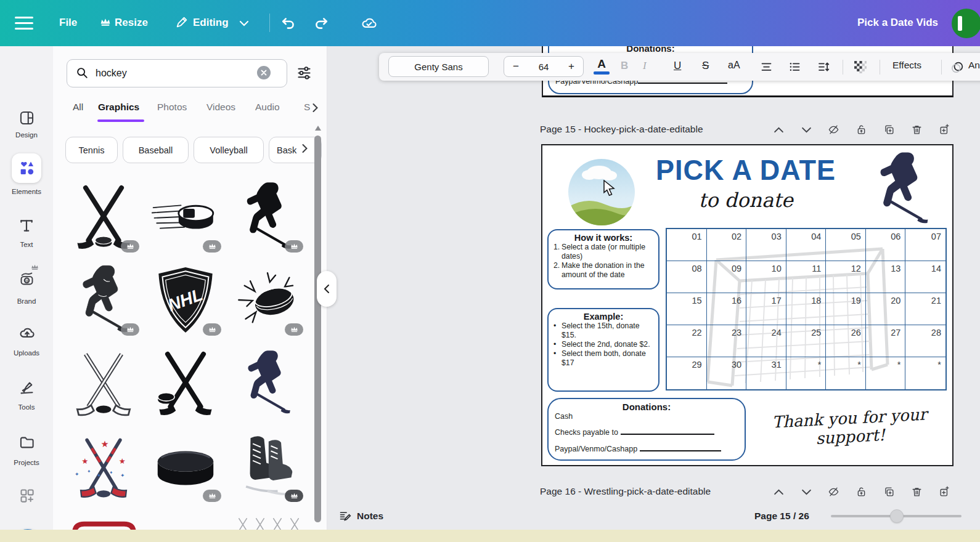 Image resolution: width=980 pixels, height=542 pixels. What do you see at coordinates (902, 189) in the screenshot?
I see `hockey-player-silhouette` at bounding box center [902, 189].